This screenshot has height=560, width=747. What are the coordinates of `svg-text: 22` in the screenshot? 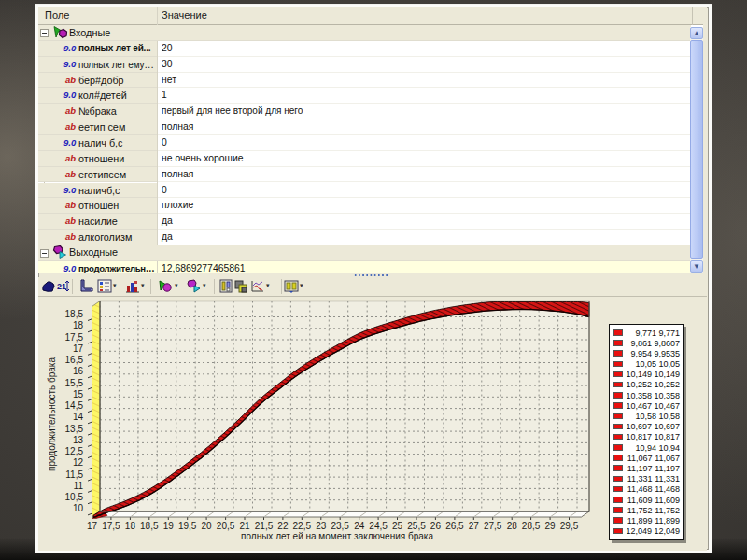 It's located at (283, 526).